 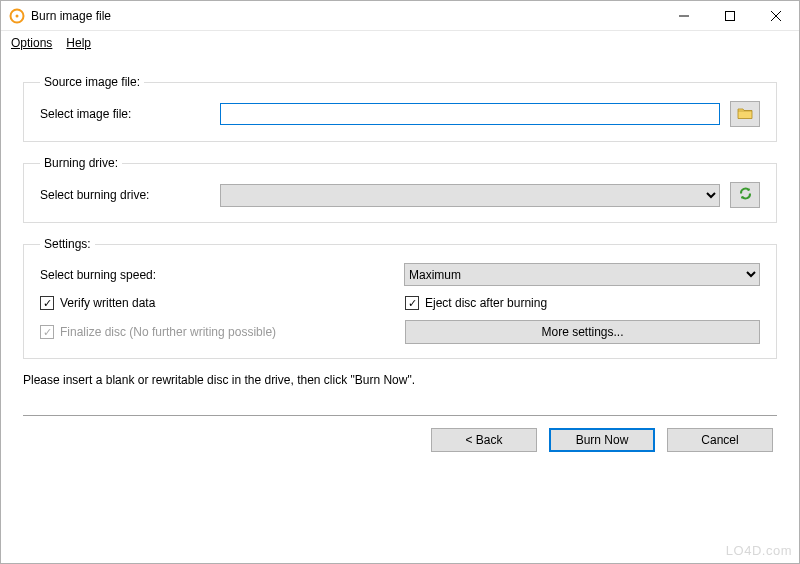 What do you see at coordinates (582, 274) in the screenshot?
I see `burning-speed-select: Maximum` at bounding box center [582, 274].